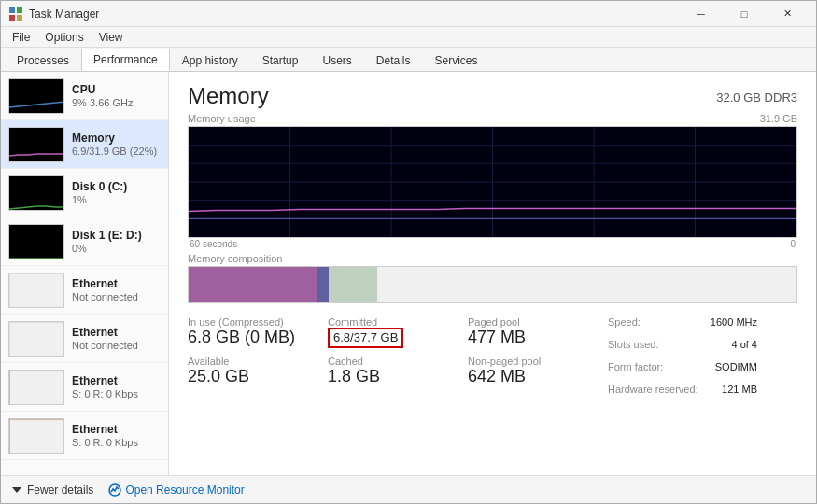 The image size is (817, 504). I want to click on resource-monitor-icon, so click(115, 490).